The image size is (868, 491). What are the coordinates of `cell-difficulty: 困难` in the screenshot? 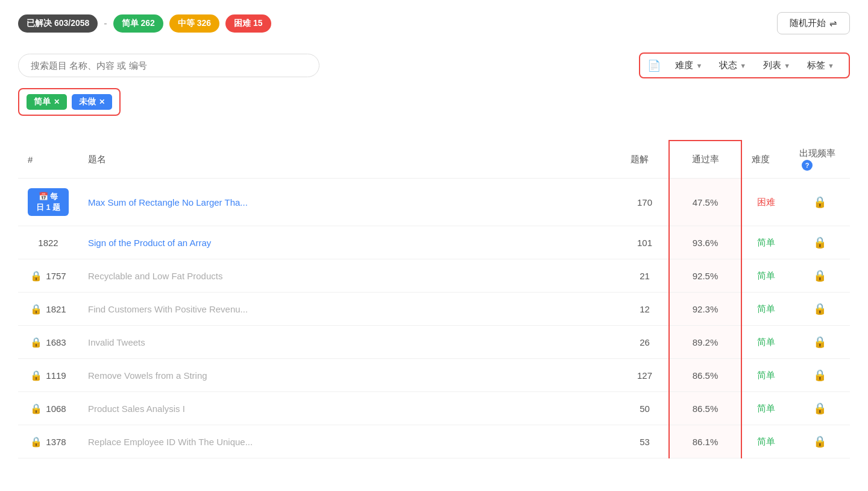 It's located at (766, 203).